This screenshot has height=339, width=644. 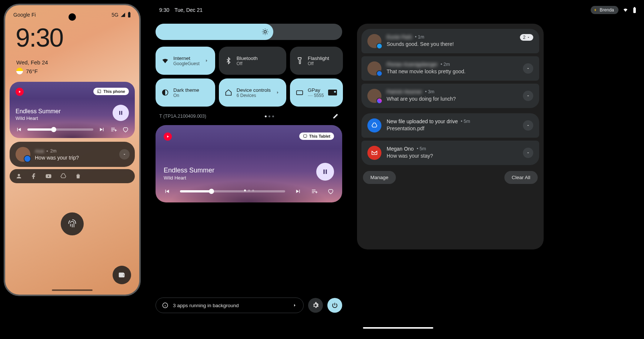 What do you see at coordinates (625, 10) in the screenshot?
I see `wifi-icon` at bounding box center [625, 10].